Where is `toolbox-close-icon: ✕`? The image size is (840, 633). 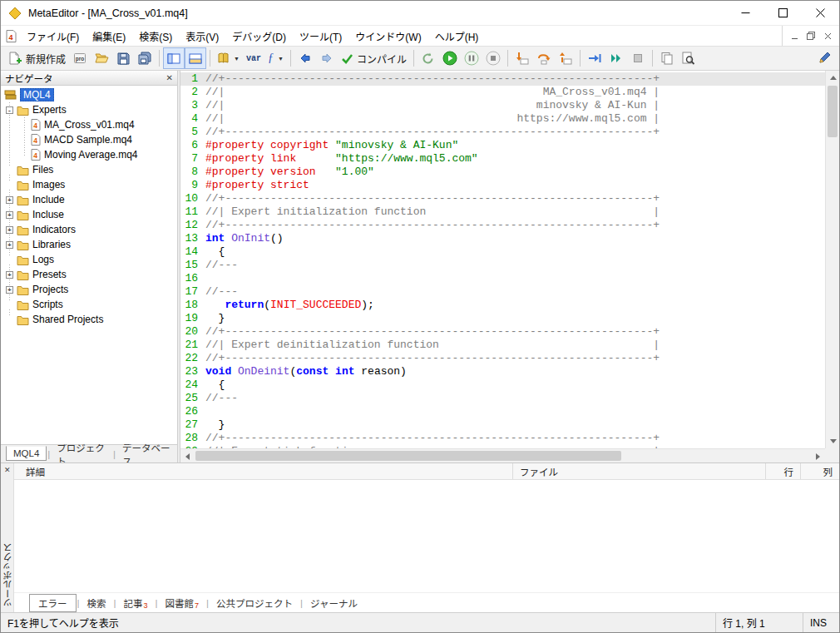 toolbox-close-icon: ✕ is located at coordinates (7, 470).